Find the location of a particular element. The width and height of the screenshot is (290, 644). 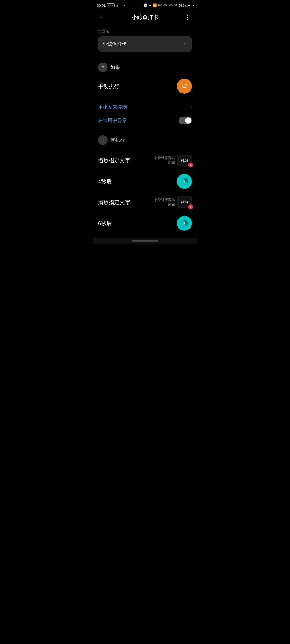

execute-icon: ↺ is located at coordinates (184, 86).